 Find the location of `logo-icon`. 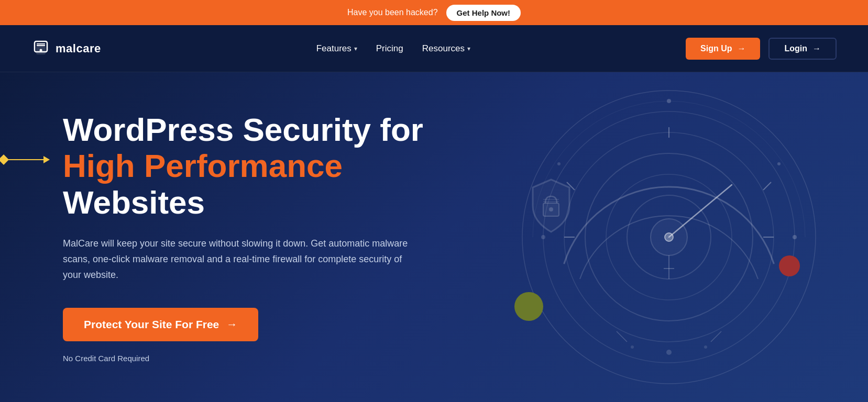

logo-icon is located at coordinates (41, 49).